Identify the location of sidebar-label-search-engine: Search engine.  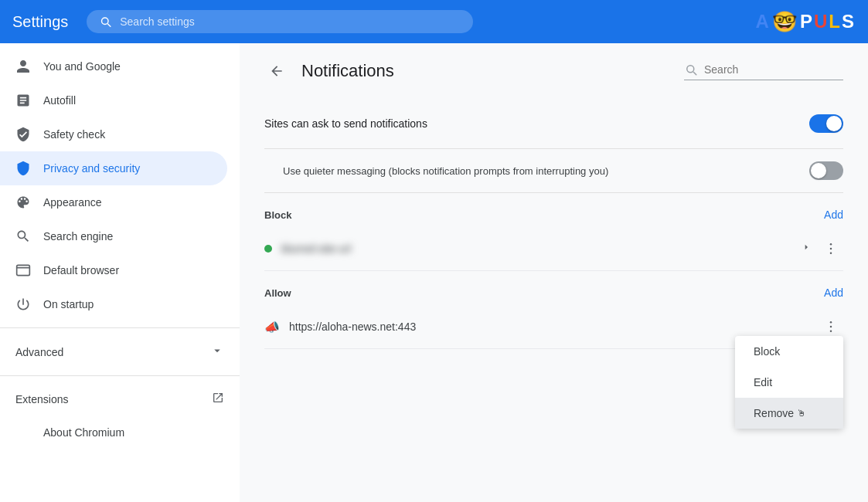
(78, 236).